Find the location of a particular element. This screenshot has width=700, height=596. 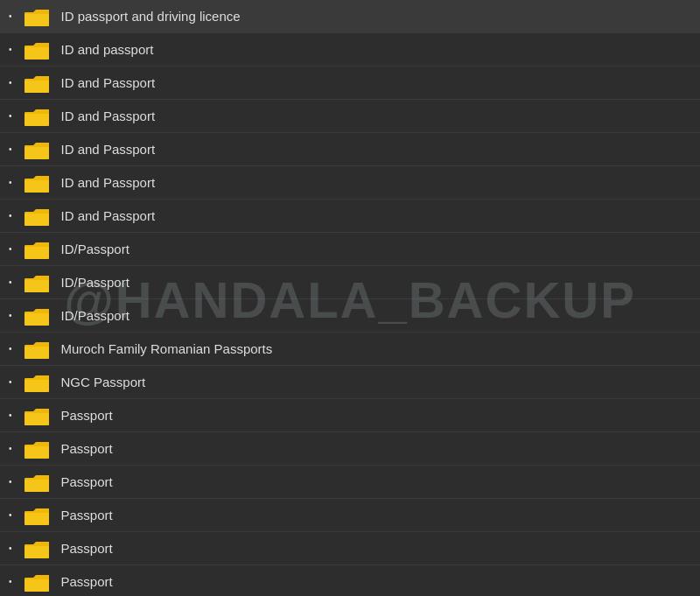

file-name-label: Muroch Family Romanian Passports is located at coordinates (167, 348).